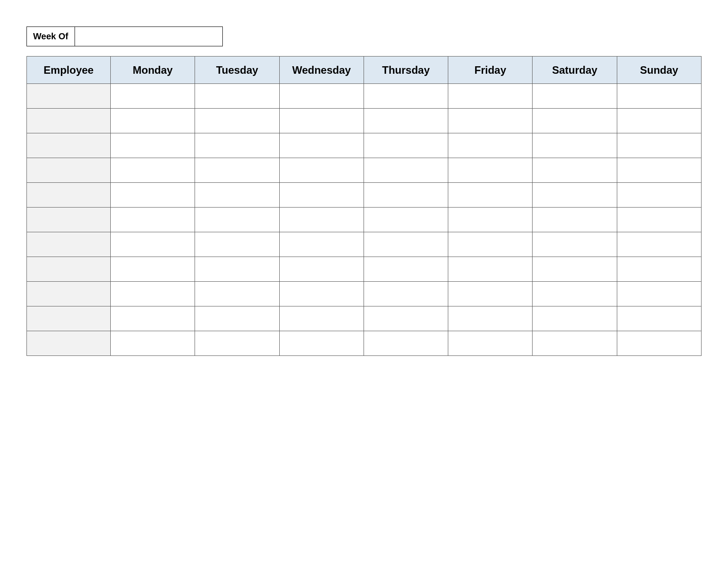 Image resolution: width=728 pixels, height=563 pixels. What do you see at coordinates (364, 36) in the screenshot?
I see `week-of-section: Week Of` at bounding box center [364, 36].